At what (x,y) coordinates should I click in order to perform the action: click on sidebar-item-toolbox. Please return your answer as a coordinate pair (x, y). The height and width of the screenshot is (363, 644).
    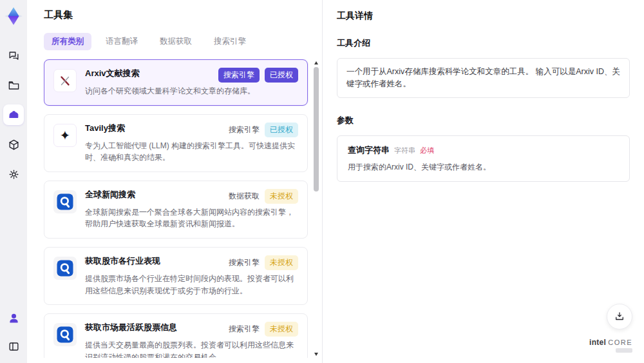
    Looking at the image, I should click on (14, 115).